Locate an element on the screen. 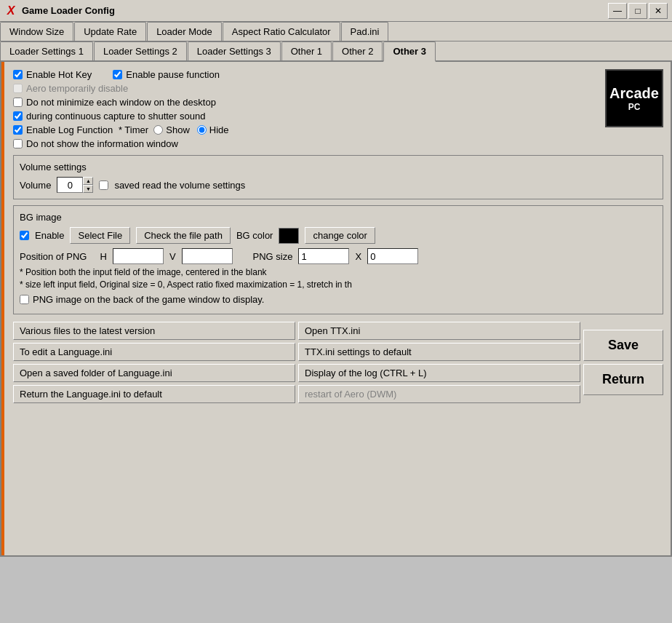  aero-disable-row: Aero temporarily disable is located at coordinates (338, 89).